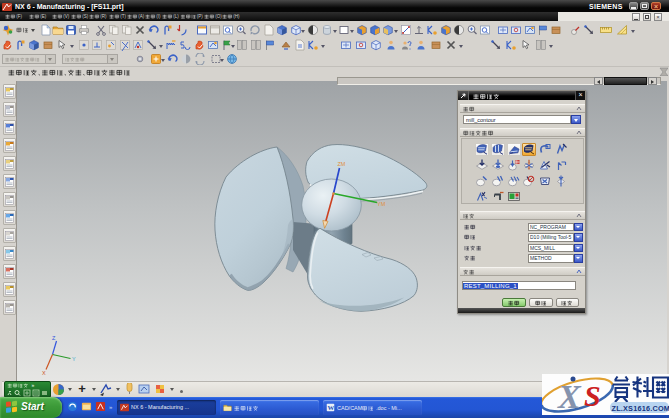 This screenshot has width=669, height=418. I want to click on svg-text: ZL.XS1616.COM, so click(640, 408).